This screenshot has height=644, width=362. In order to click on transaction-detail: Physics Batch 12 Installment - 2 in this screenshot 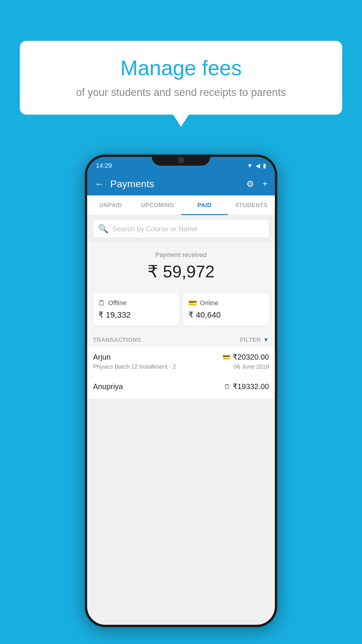, I will do `click(135, 367)`.